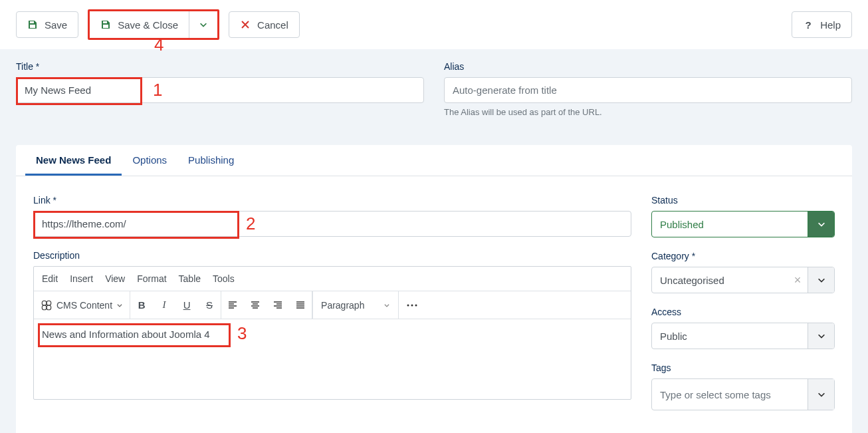 The width and height of the screenshot is (868, 433). I want to click on block-format-select: Paragraph, so click(356, 305).